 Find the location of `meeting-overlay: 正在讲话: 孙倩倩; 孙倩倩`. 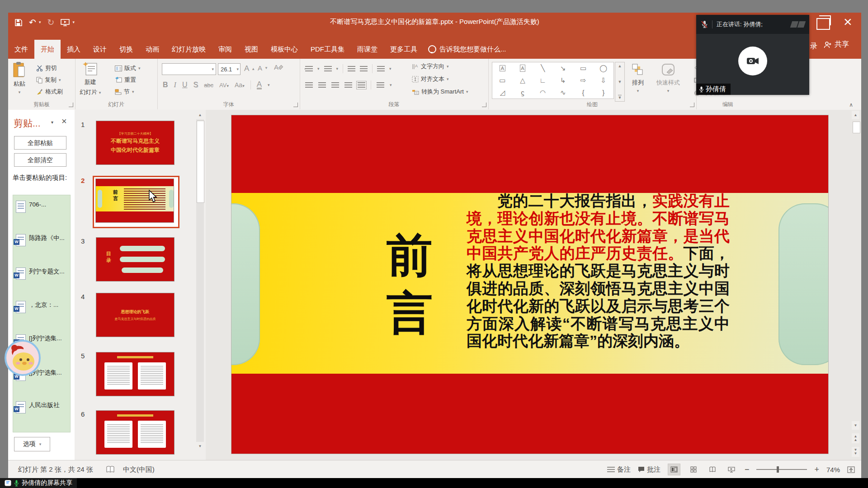

meeting-overlay: 正在讲话: 孙倩倩; 孙倩倩 is located at coordinates (753, 55).